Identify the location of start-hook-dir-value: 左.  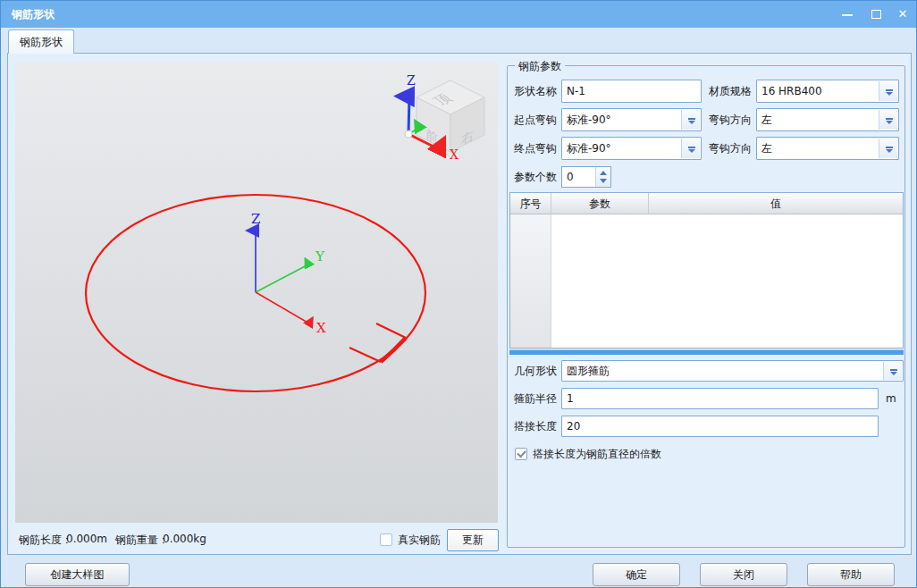
(819, 120).